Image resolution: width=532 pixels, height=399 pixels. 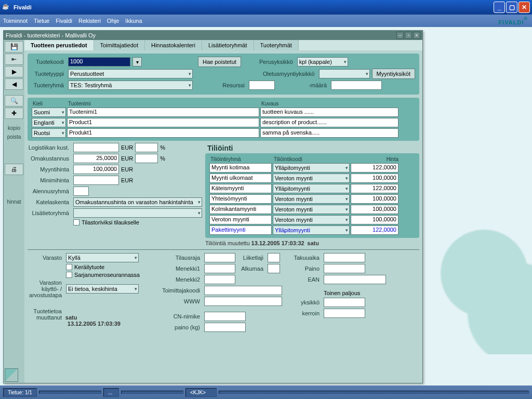 What do you see at coordinates (329, 133) in the screenshot?
I see `kuvaus-input-2: samma på svenska.....` at bounding box center [329, 133].